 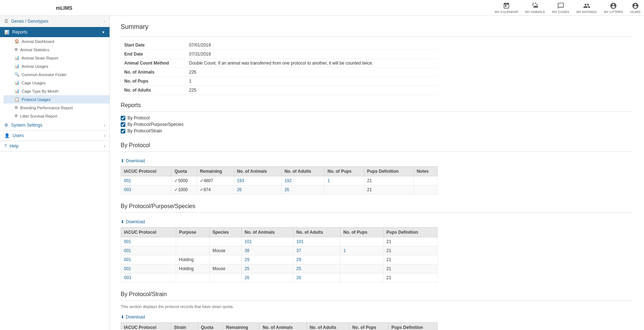 I want to click on pups-def-cell: 21, so click(x=389, y=181).